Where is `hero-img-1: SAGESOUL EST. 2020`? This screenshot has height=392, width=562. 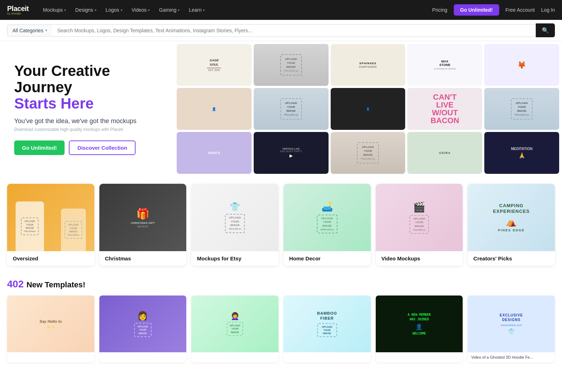 hero-img-1: SAGESOUL EST. 2020 is located at coordinates (214, 65).